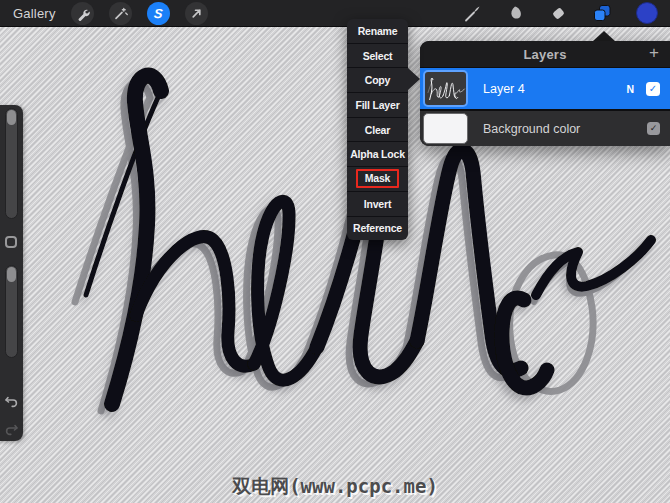 This screenshot has width=670, height=503. What do you see at coordinates (104, 14) in the screenshot?
I see `toolbar-left-group: Gallery S` at bounding box center [104, 14].